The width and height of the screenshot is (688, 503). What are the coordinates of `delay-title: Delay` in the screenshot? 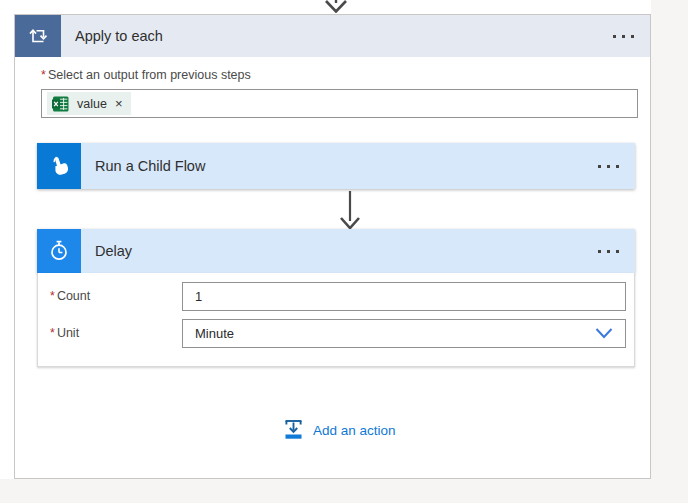 It's located at (114, 251).